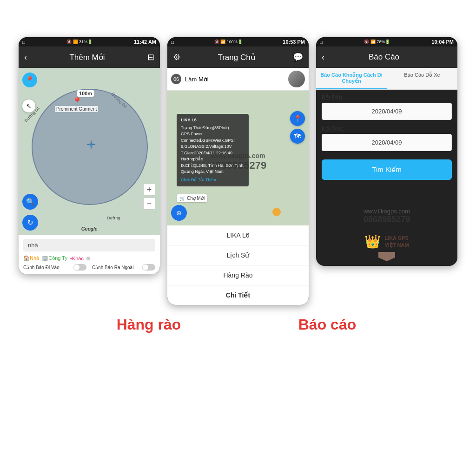  What do you see at coordinates (387, 242) in the screenshot?
I see `phone3-logo: 👑 LIKA GPS VIỆT NAM` at bounding box center [387, 242].